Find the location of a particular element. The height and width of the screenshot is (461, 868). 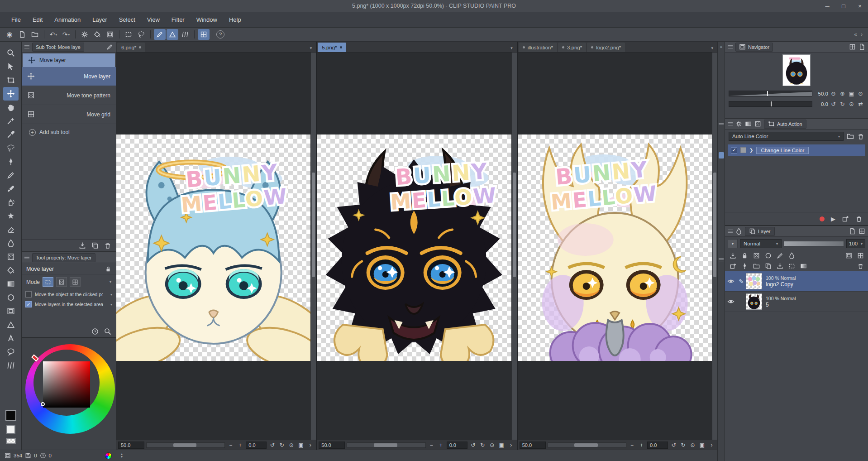

panel-shortcut-icon is located at coordinates (721, 155).